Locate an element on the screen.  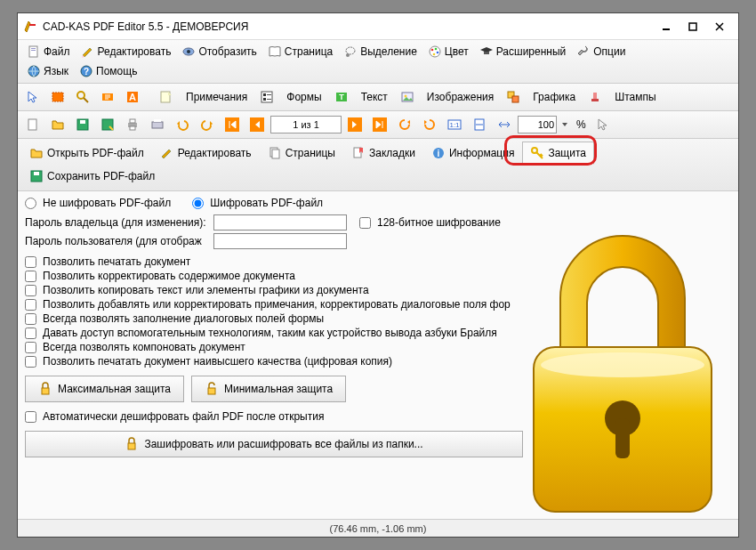
menu-color: Цвет is located at coordinates (448, 52).